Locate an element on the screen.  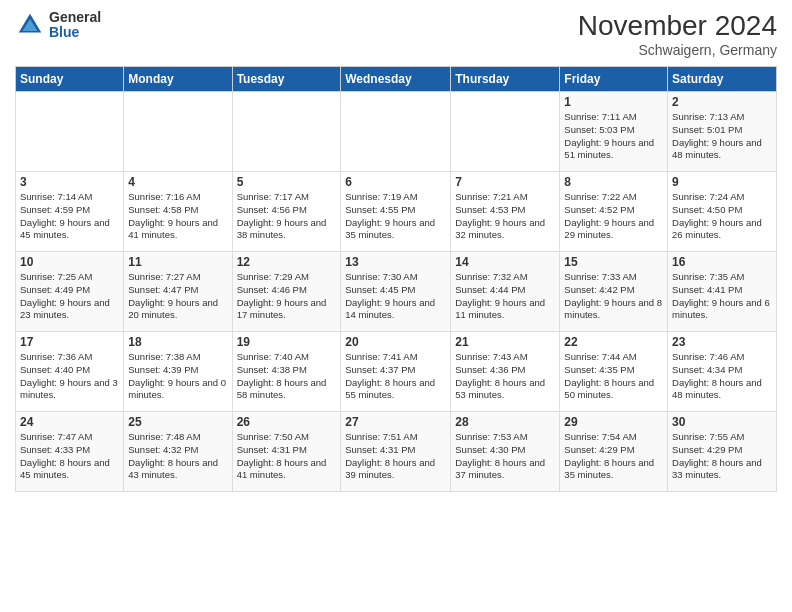
day-info: Sunrise: 7:50 AM Sunset: 4:31 PM Dayligh… is located at coordinates (287, 456).